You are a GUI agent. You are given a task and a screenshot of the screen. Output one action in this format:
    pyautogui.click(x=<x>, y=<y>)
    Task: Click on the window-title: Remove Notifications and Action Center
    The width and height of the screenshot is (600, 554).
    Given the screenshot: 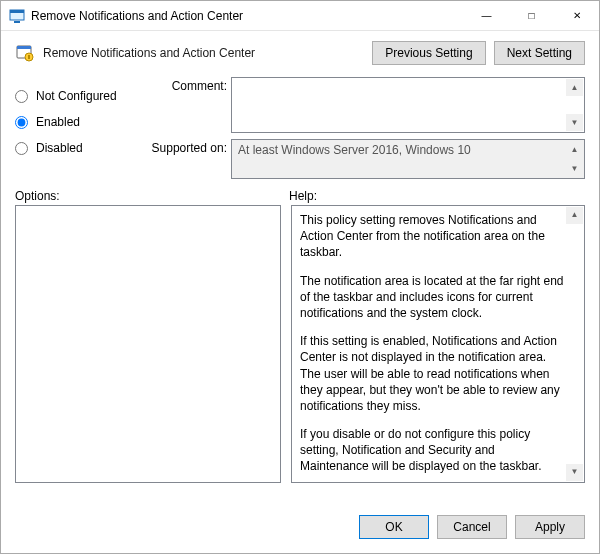 What is the action you would take?
    pyautogui.click(x=248, y=16)
    